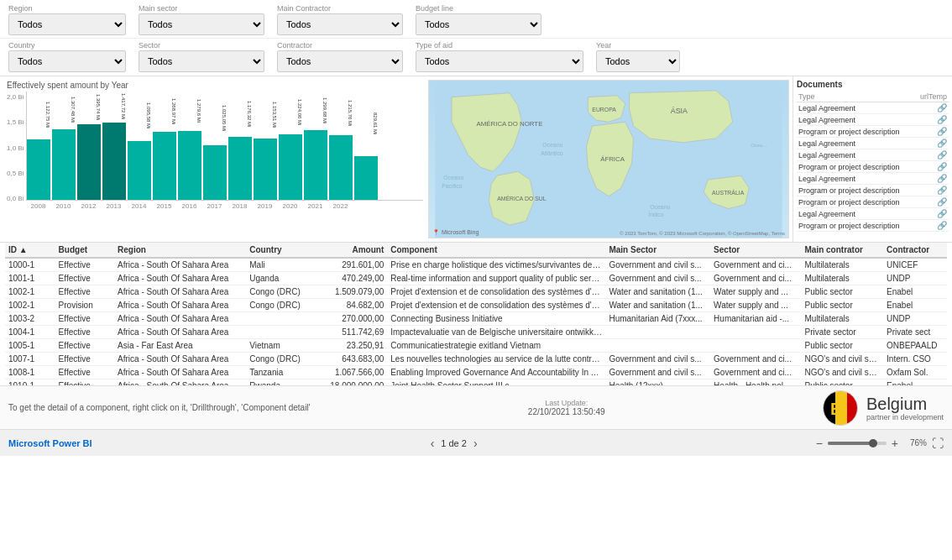  What do you see at coordinates (476, 279) in the screenshot?
I see `table-row: 1001-1EffectiveAfrica - South Of Sahara …` at bounding box center [476, 279].